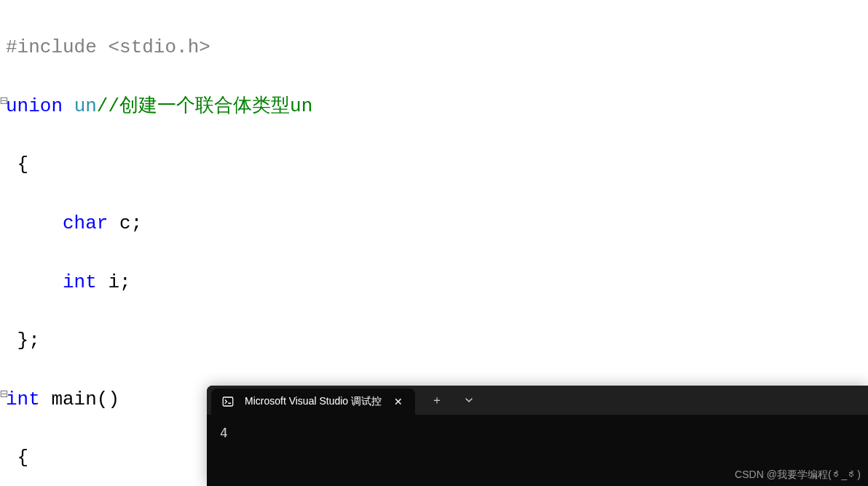 Image resolution: width=868 pixels, height=486 pixels. What do you see at coordinates (313, 402) in the screenshot?
I see `terminal-tab-title: Microsoft Visual Studio 调试控` at bounding box center [313, 402].